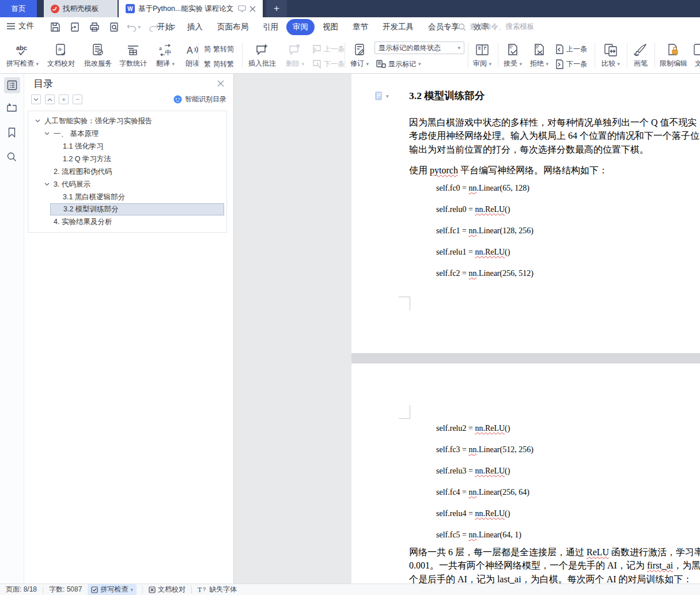  I want to click on next-comment-button: 下一条, so click(328, 64).